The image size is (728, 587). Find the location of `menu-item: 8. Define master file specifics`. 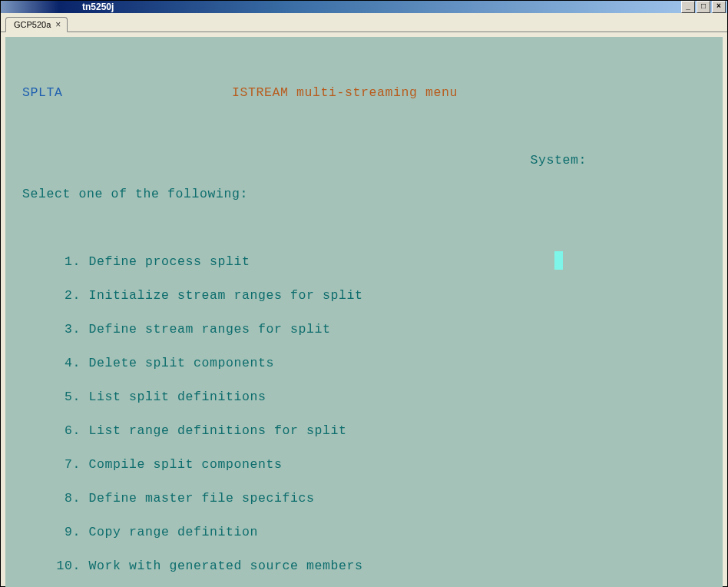

menu-item: 8. Define master file specifics is located at coordinates (364, 499).